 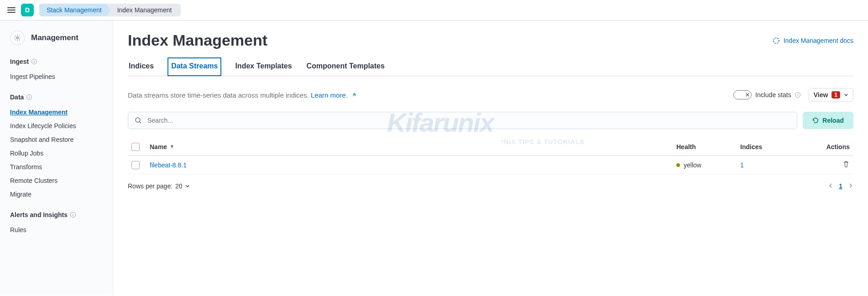 I want to click on column-actions: Actions, so click(x=827, y=147).